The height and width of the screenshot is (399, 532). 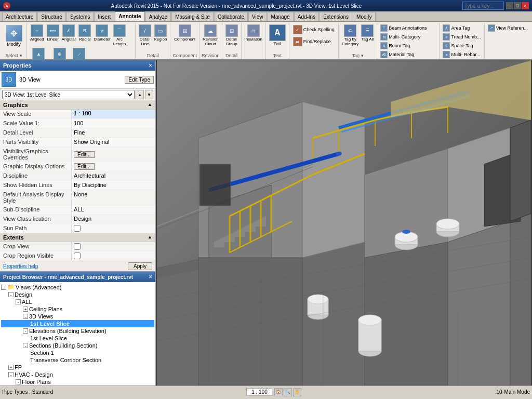 What do you see at coordinates (288, 392) in the screenshot?
I see `statusbar-icons: 🏠 🔍 ✋` at bounding box center [288, 392].